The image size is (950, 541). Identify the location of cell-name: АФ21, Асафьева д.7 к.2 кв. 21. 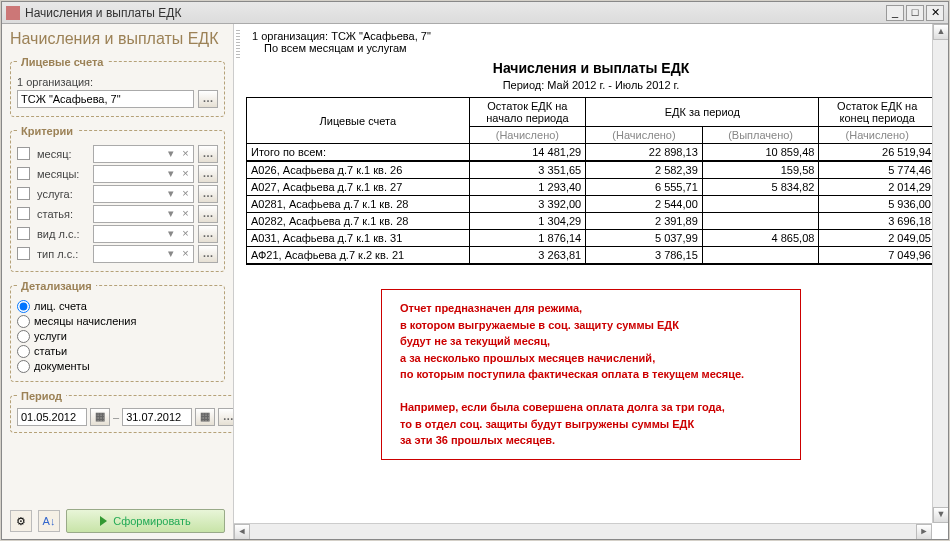
(358, 256).